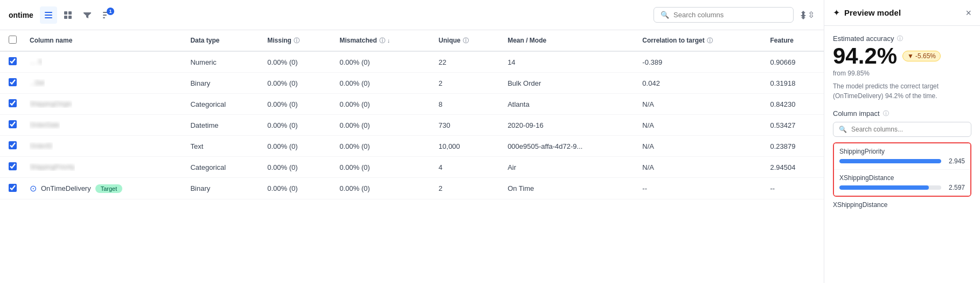 The image size is (980, 283). What do you see at coordinates (296, 41) in the screenshot?
I see `missing-info-icon: ⓘ` at bounding box center [296, 41].